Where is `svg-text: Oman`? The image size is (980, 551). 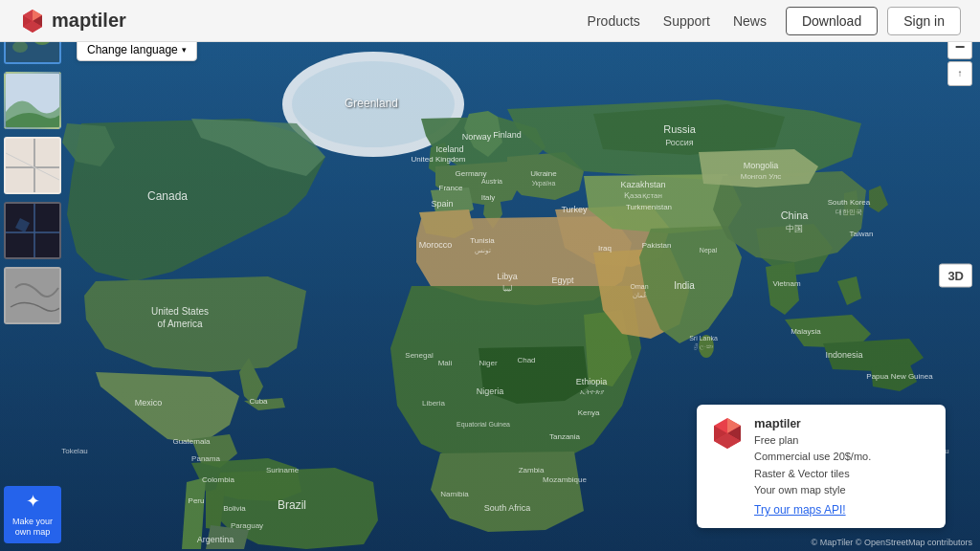
svg-text: Oman is located at coordinates (639, 287).